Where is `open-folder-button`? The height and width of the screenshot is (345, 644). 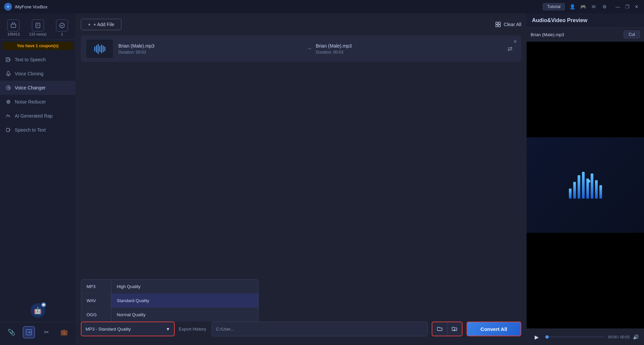 open-folder-button is located at coordinates (440, 329).